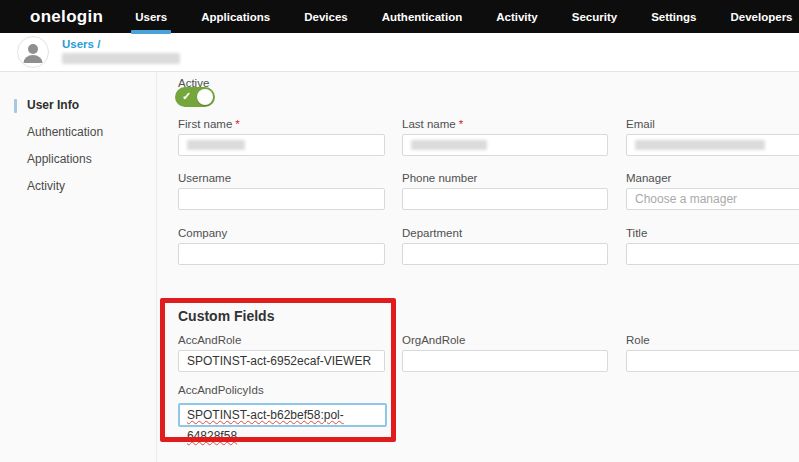 The height and width of the screenshot is (462, 799). I want to click on sidebar-item-label: Activity, so click(46, 186).